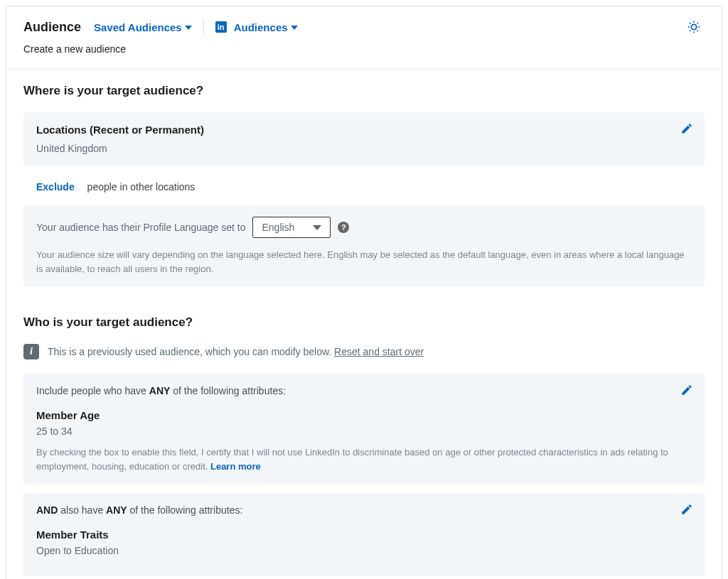  What do you see at coordinates (55, 187) in the screenshot?
I see `exclude-link: Exclude` at bounding box center [55, 187].